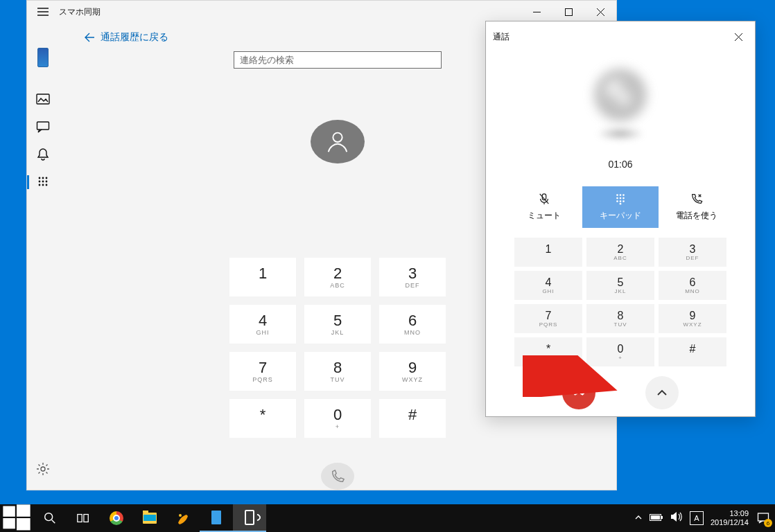  Describe the element at coordinates (388, 518) in the screenshot. I see `taskbar: A 13:09 2019/12/14 6` at that location.